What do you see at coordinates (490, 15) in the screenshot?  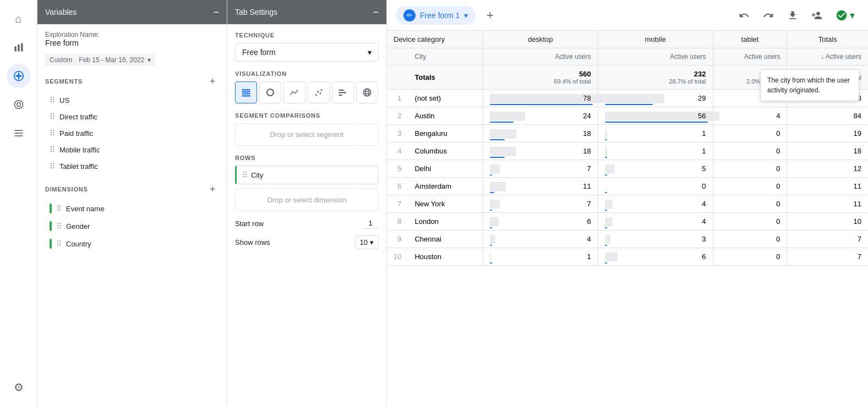 I see `add-tab-button: +` at bounding box center [490, 15].